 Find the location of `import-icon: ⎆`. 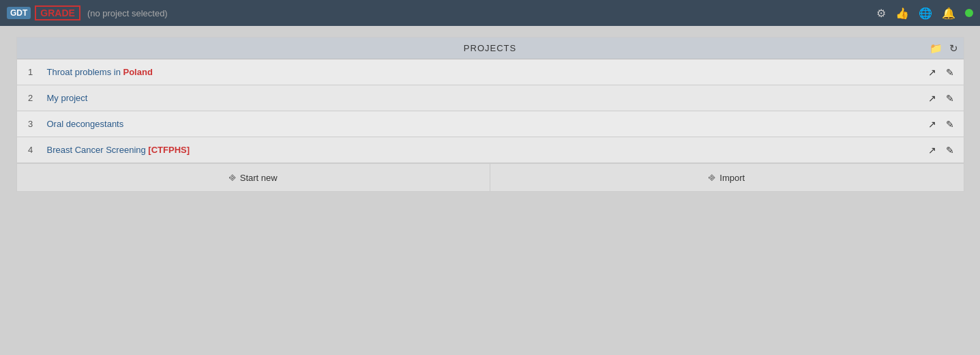

import-icon: ⎆ is located at coordinates (712, 178).